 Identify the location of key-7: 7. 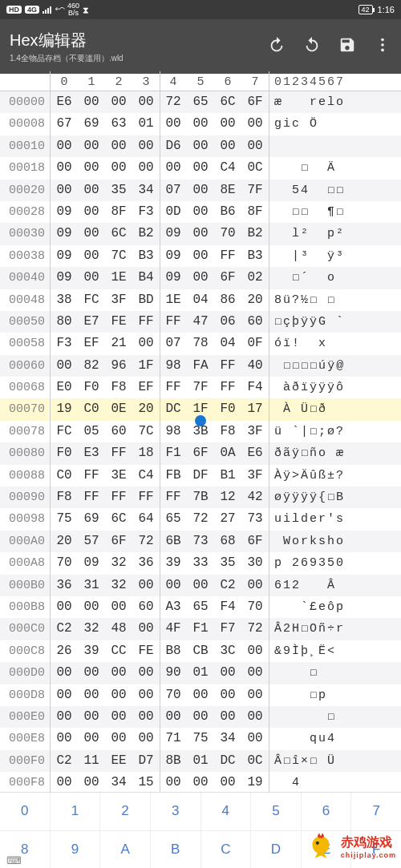
(376, 811).